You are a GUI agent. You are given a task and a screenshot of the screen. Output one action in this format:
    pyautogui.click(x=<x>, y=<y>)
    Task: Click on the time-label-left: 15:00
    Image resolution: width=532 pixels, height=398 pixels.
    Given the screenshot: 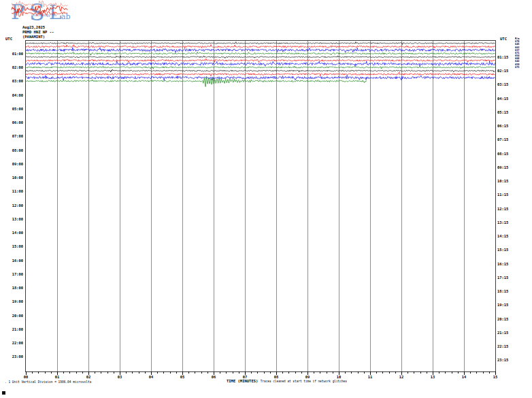 What is the action you would take?
    pyautogui.click(x=15, y=246)
    